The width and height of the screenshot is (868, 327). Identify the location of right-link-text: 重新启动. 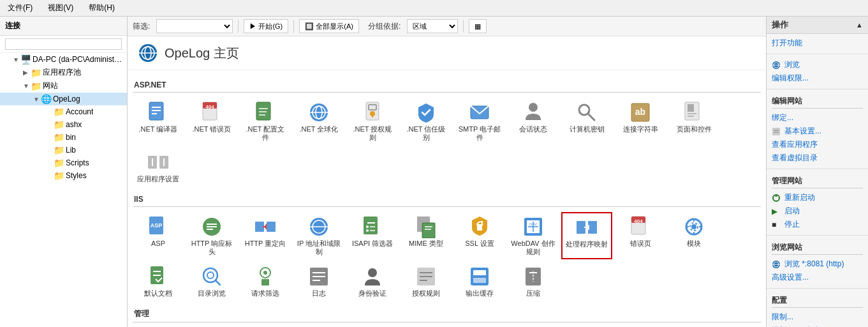
(800, 198).